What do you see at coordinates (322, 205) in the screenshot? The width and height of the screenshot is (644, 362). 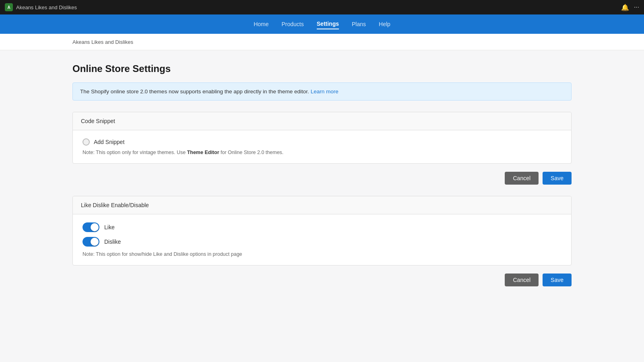 I see `like-dislike-header: Like Dislike Enable/Disable` at bounding box center [322, 205].